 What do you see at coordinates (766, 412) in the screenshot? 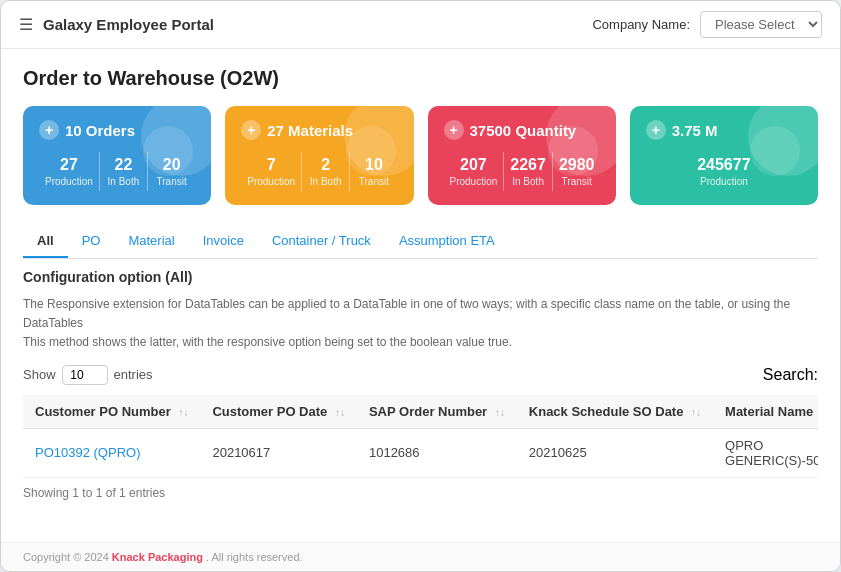
I see `col-material: Material Name` at bounding box center [766, 412].